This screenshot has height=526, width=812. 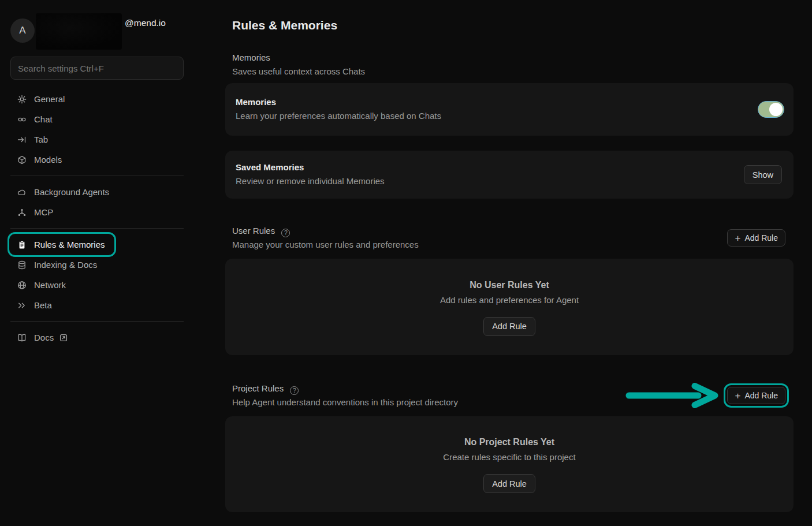 What do you see at coordinates (97, 68) in the screenshot?
I see `search-input` at bounding box center [97, 68].